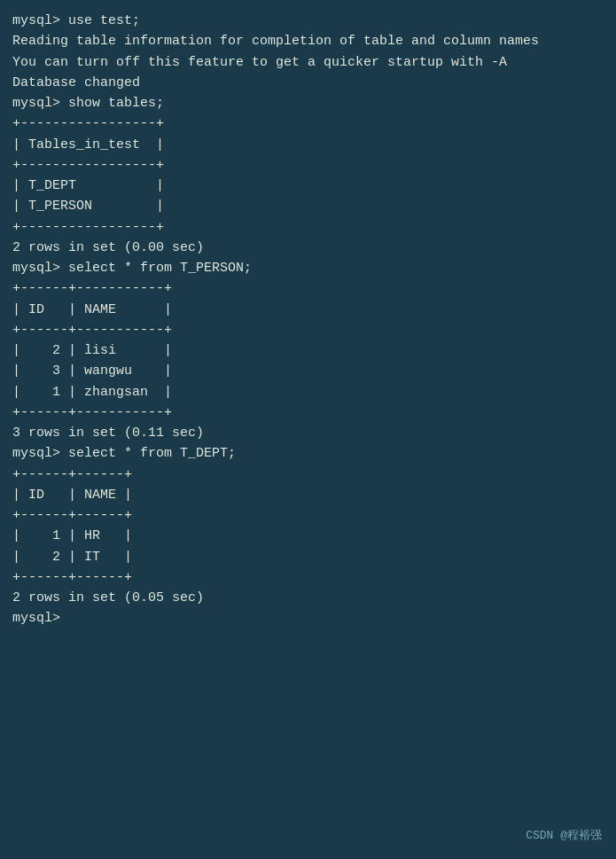 Image resolution: width=616 pixels, height=859 pixels. What do you see at coordinates (308, 619) in the screenshot?
I see `terminal-line: mysql>` at bounding box center [308, 619].